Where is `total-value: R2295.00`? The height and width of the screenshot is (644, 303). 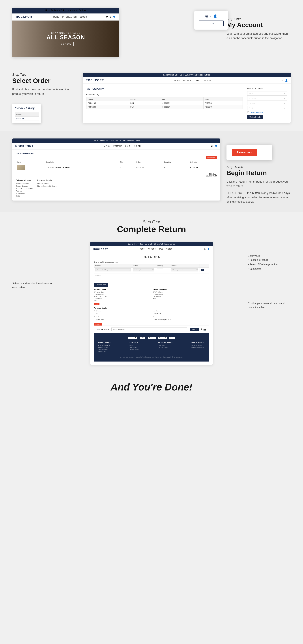
total-value: R2295.00 is located at coordinates (213, 176).